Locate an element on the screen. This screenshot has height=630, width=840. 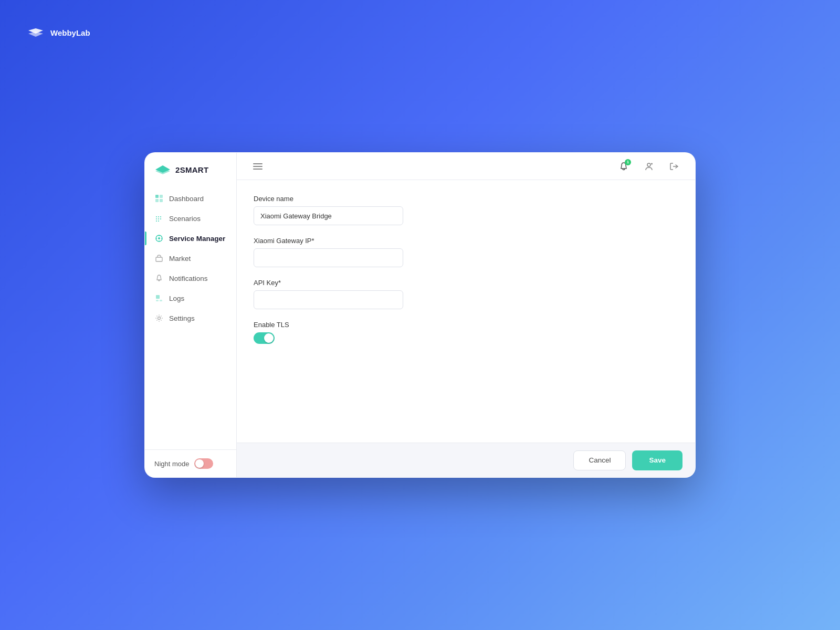
topbar-right: 1 is located at coordinates (649, 166).